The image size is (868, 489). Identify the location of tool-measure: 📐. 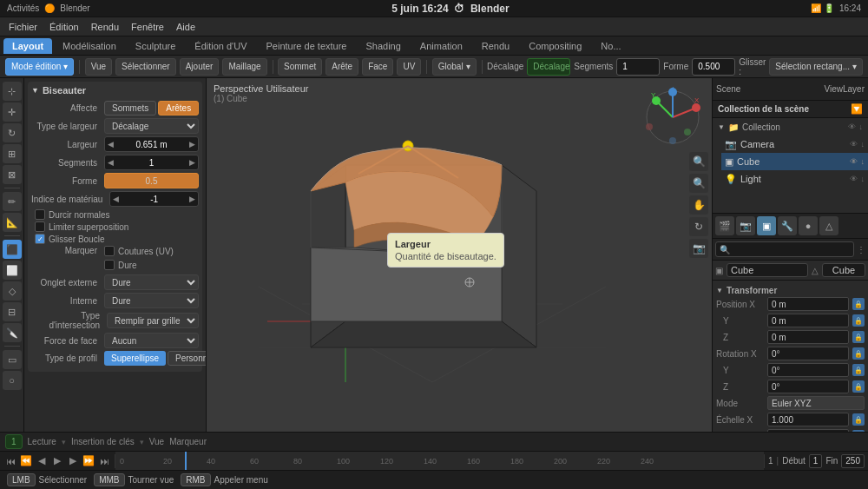
(12, 222).